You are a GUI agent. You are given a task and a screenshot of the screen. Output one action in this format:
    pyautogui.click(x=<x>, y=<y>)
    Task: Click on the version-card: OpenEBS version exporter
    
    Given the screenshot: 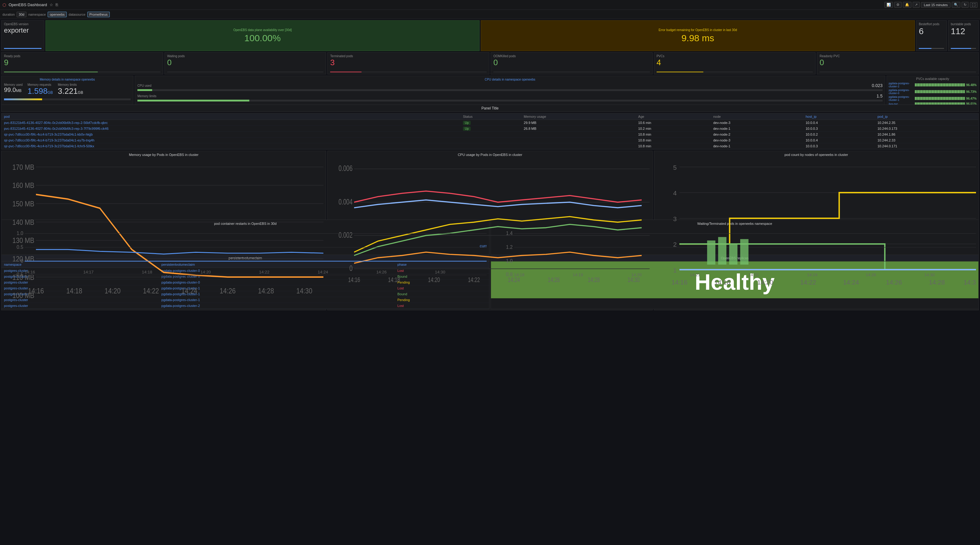 What is the action you would take?
    pyautogui.click(x=23, y=36)
    